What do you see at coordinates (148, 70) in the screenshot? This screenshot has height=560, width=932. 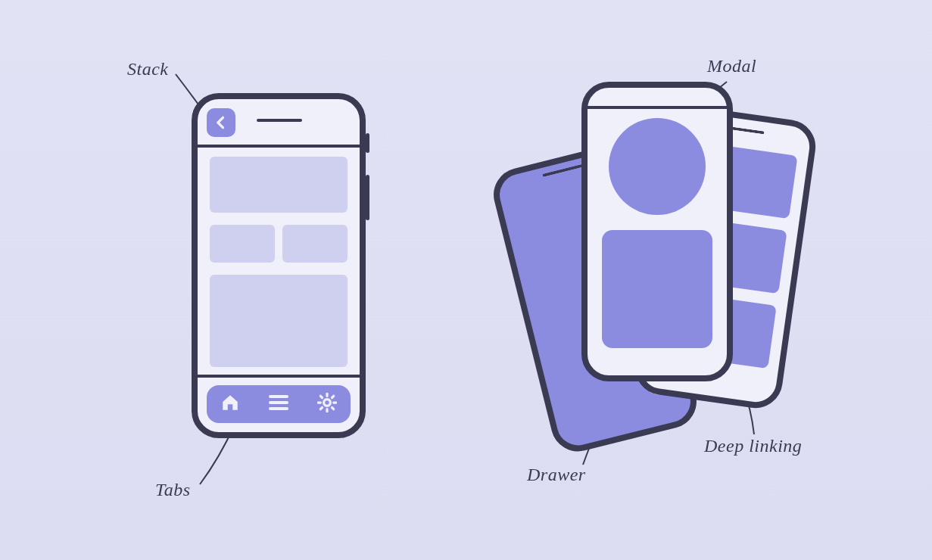 I see `label-stack: Stack` at bounding box center [148, 70].